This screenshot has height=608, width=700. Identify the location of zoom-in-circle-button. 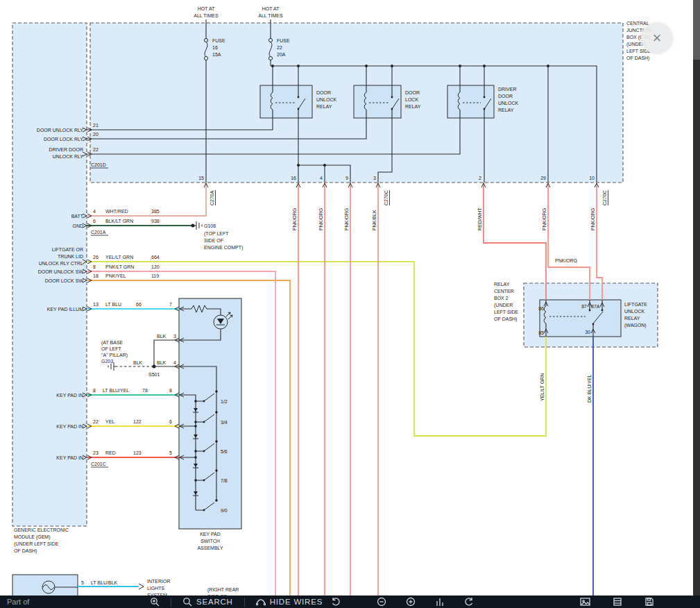
(411, 602).